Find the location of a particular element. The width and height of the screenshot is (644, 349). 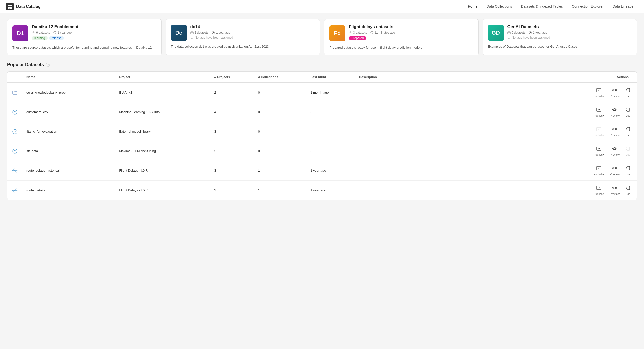

publish-icon is located at coordinates (599, 110).